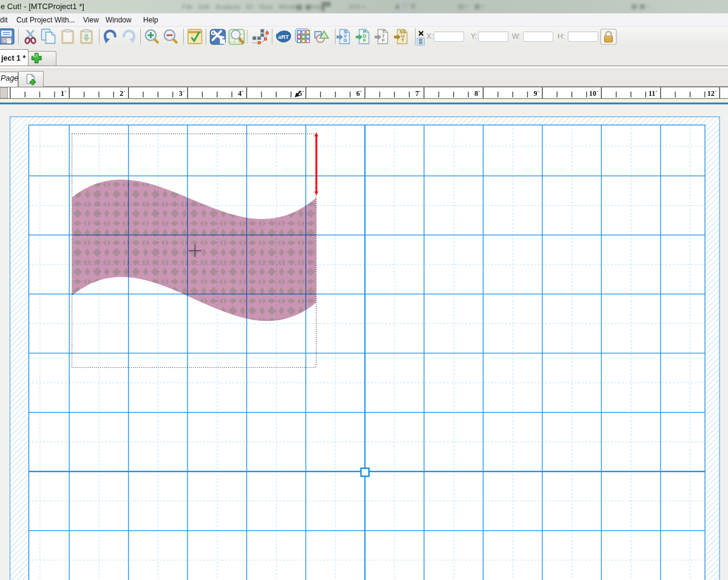  I want to click on svg-text: G, so click(345, 40).